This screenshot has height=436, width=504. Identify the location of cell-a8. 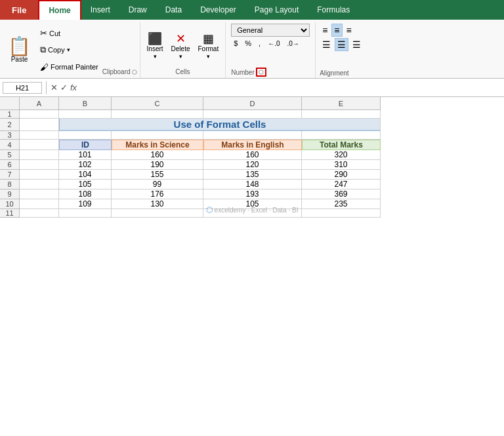
(39, 185).